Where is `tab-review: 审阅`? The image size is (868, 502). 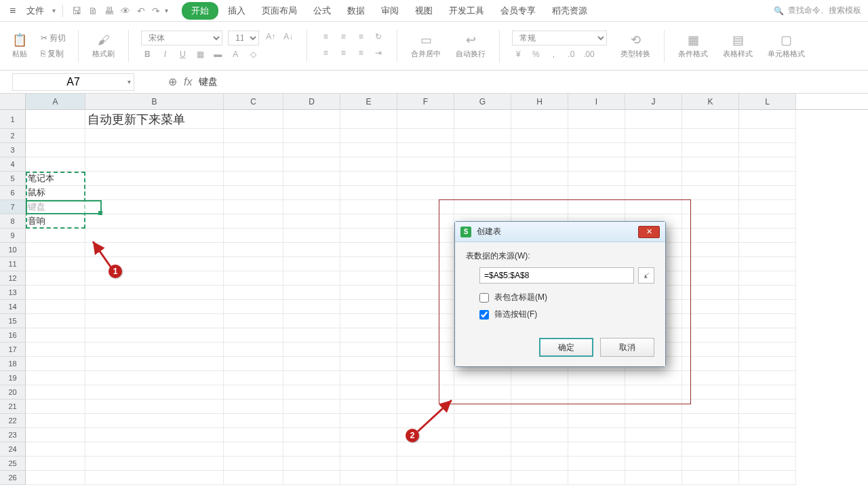 tab-review: 审阅 is located at coordinates (390, 11).